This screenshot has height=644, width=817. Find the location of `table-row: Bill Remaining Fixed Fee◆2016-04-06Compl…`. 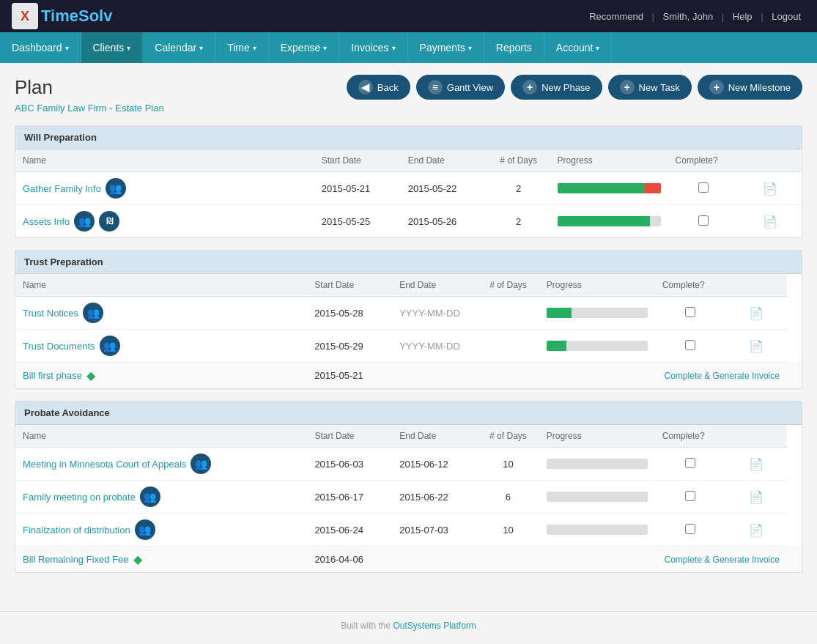

table-row: Bill Remaining Fixed Fee◆2016-04-06Compl… is located at coordinates (409, 560).